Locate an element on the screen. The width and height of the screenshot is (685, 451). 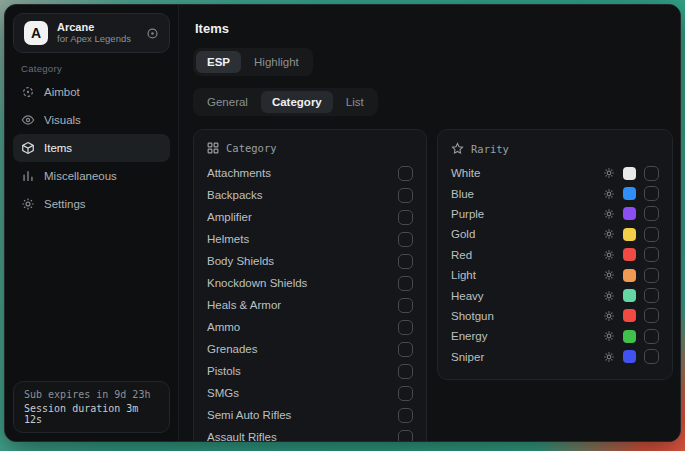
category-row: Heals & Armor is located at coordinates (310, 305).